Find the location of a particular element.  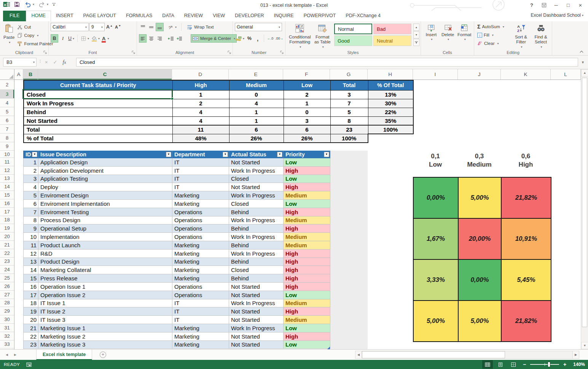

formula-bar-gripper: ⁞ is located at coordinates (40, 61).